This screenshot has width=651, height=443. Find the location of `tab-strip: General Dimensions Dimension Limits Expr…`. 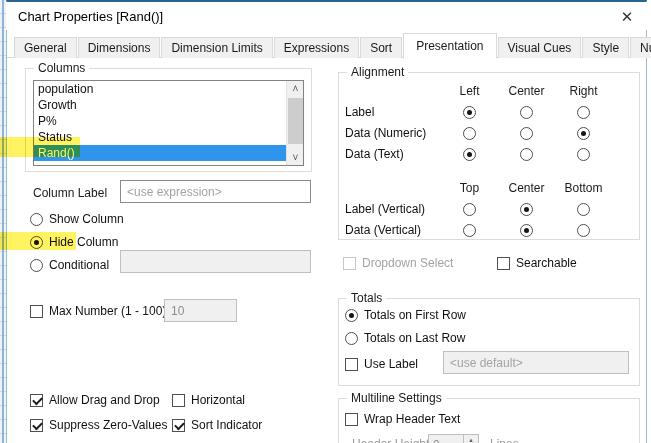

tab-strip: General Dimensions Dimension Limits Expr… is located at coordinates (326, 44).